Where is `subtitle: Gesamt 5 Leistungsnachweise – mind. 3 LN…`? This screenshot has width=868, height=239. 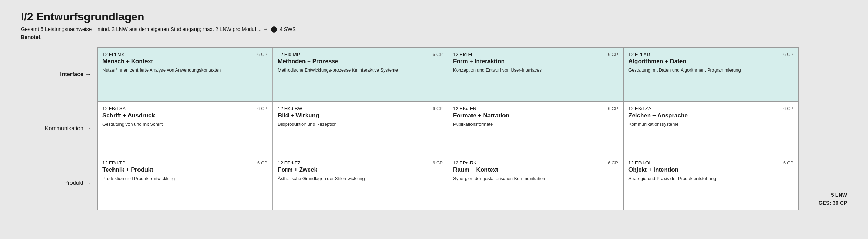 subtitle: Gesamt 5 Leistungsnachweise – mind. 3 LN… is located at coordinates (434, 33).